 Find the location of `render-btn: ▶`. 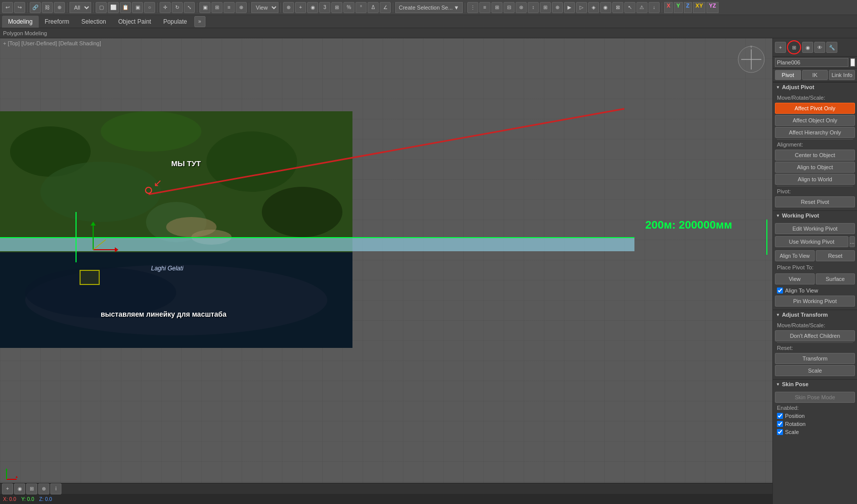

render-btn: ▶ is located at coordinates (569, 8).